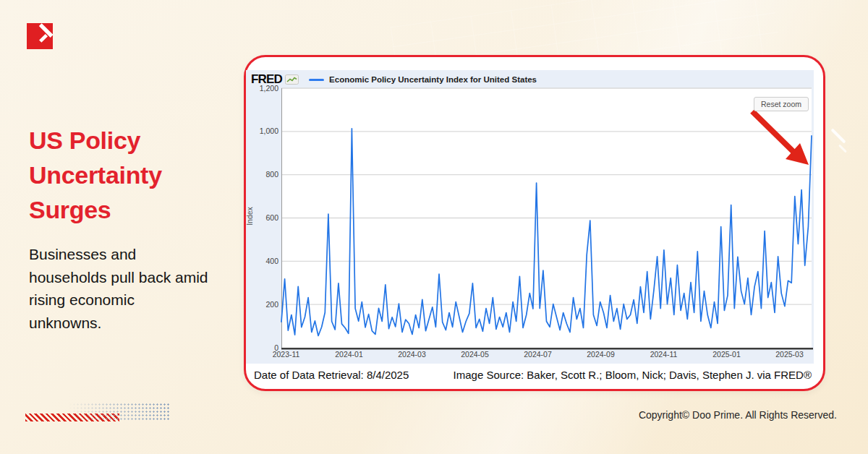 The width and height of the screenshot is (868, 454). What do you see at coordinates (120, 288) in the screenshot?
I see `subtitle-text: Businesses and households pull back amid…` at bounding box center [120, 288].